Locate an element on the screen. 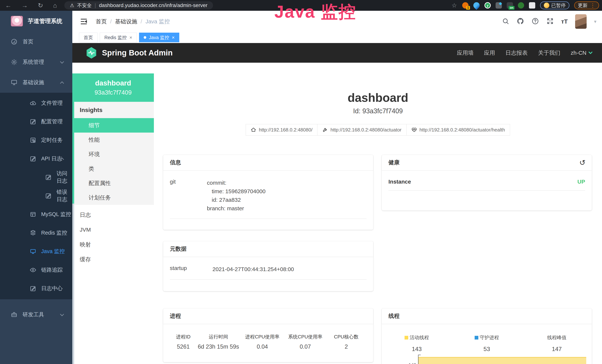 This screenshot has width=602, height=364. sidebar-item-access-log: 访问日志 is located at coordinates (36, 177).